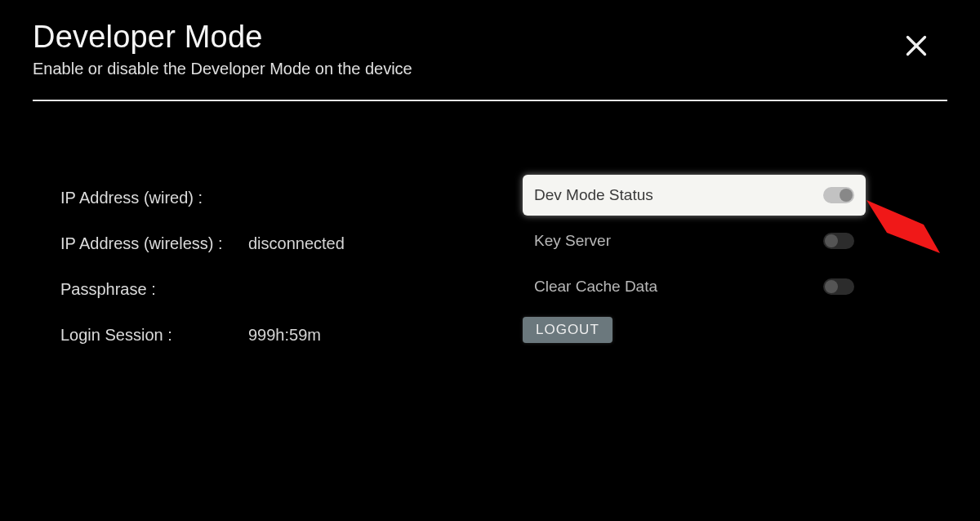 The image size is (980, 521). Describe the element at coordinates (694, 195) in the screenshot. I see `dev-mode-status-row: Dev Mode Status` at that location.